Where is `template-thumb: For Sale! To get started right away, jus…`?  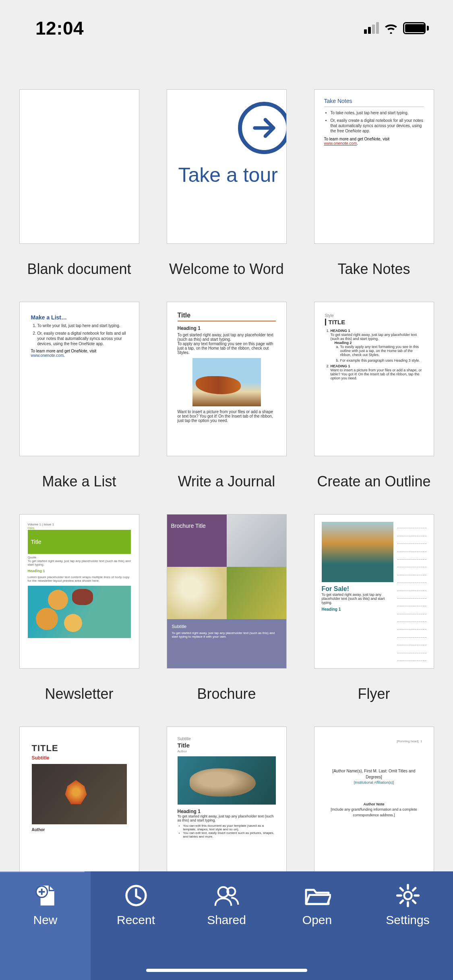
template-thumb: For Sale! To get started right away, jus… is located at coordinates (374, 591).